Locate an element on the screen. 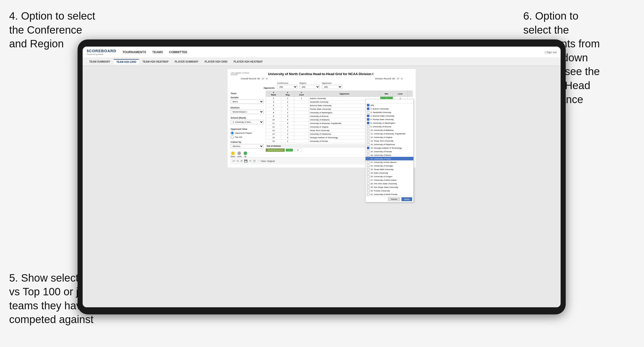 Image resolution: width=644 pixels, height=347 pixels. apply-button: Apply is located at coordinates (407, 199).